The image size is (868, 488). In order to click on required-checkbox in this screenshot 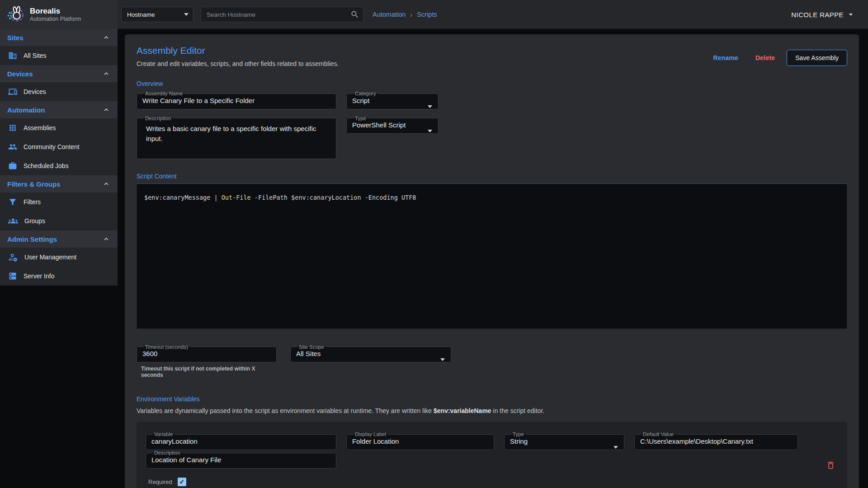, I will do `click(182, 482)`.